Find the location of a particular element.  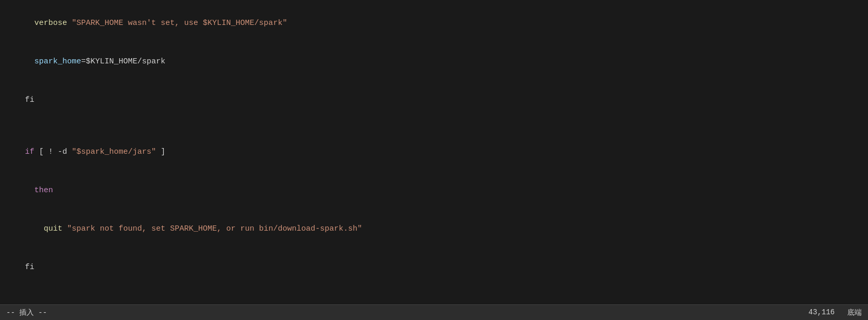

code-line-10: spark_dependency=`find -L $spark_home/ja… is located at coordinates (434, 302).